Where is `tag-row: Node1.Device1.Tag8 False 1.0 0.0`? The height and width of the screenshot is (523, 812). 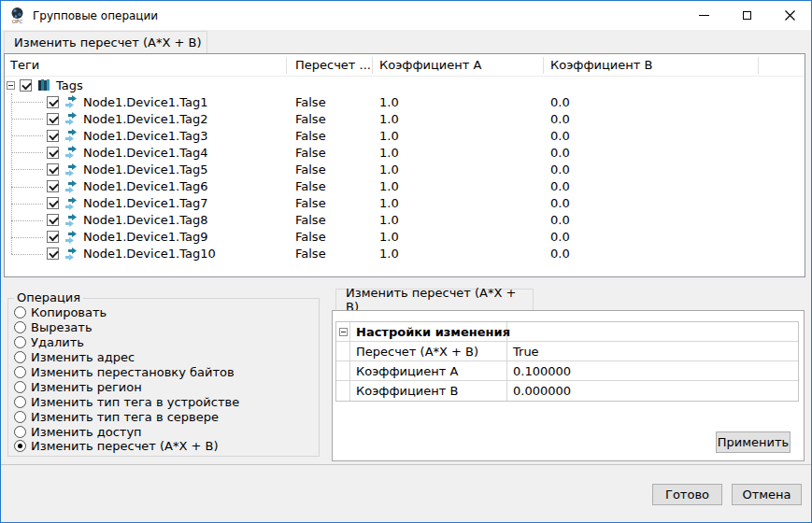 tag-row: Node1.Device1.Tag8 False 1.0 0.0 is located at coordinates (405, 220).